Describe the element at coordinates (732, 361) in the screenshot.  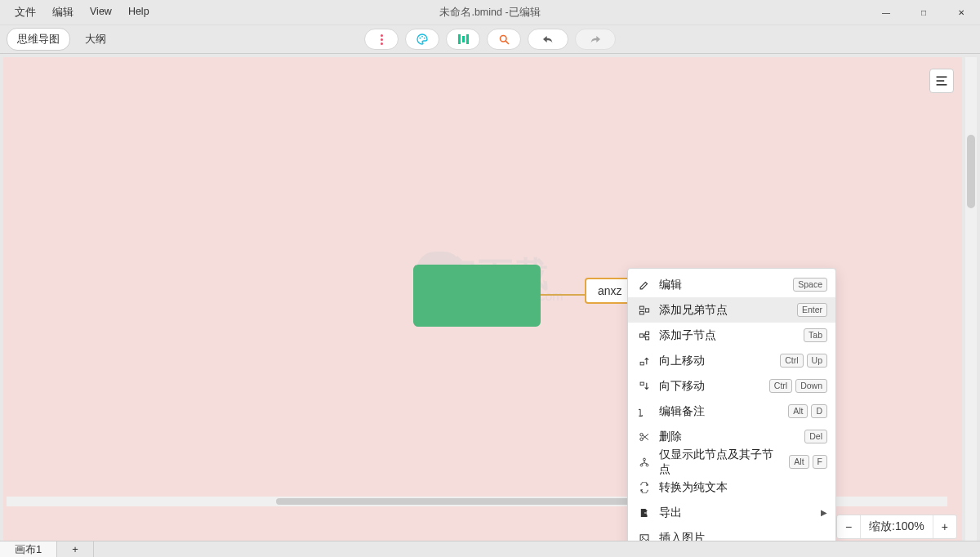
I see `ctx-move-up: 向上移动 CtrlUp` at that location.